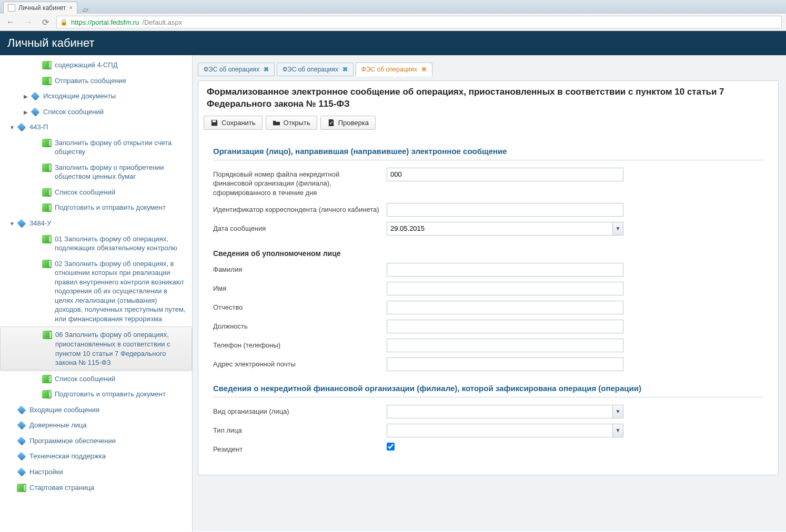 This screenshot has width=786, height=532. I want to click on field-label: Должность, so click(300, 325).